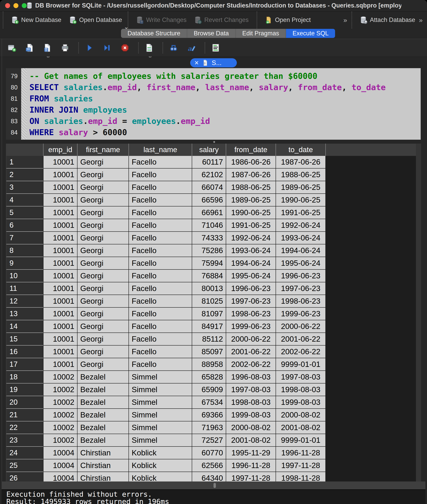 The image size is (427, 504). What do you see at coordinates (301, 377) in the screenshot?
I see `cell-to-date: 1997-08-03` at bounding box center [301, 377].